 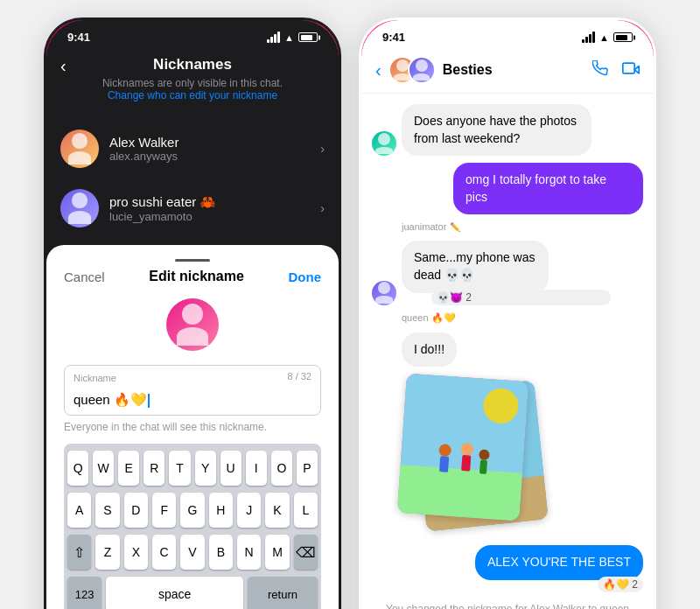 I want to click on return-key: return, so click(x=283, y=593).